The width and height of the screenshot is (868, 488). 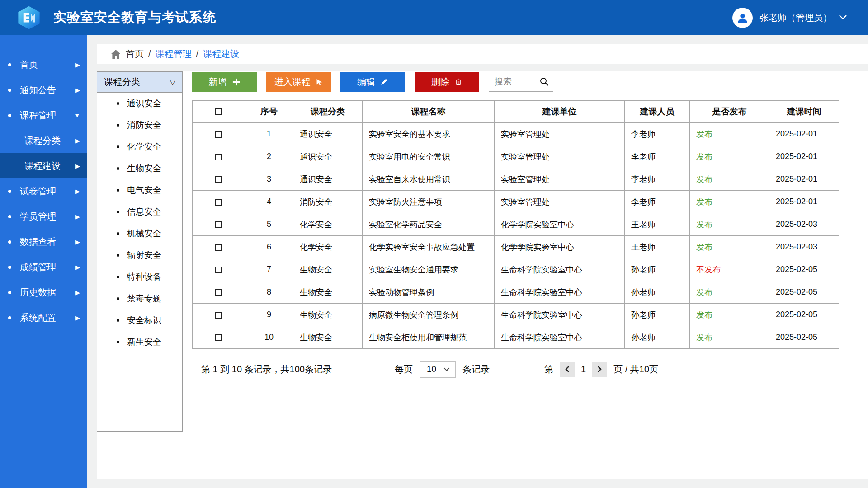 I want to click on edit-button: 编辑, so click(x=373, y=82).